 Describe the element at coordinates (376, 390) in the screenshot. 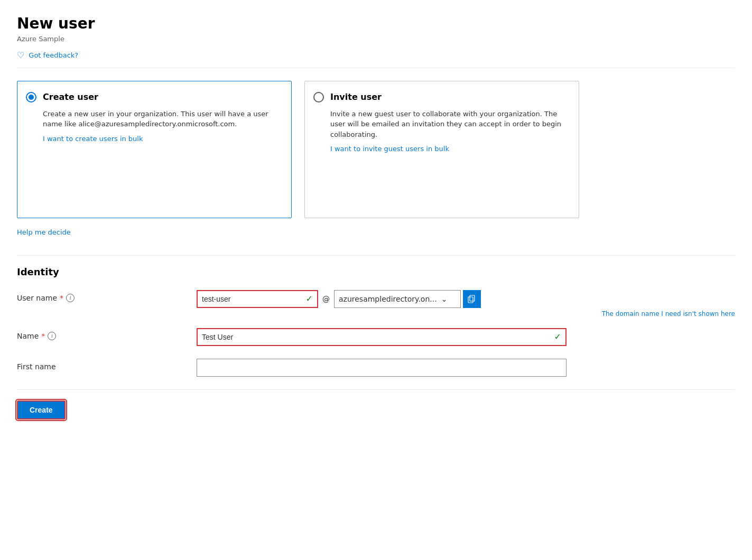

I see `bottom-divider` at that location.